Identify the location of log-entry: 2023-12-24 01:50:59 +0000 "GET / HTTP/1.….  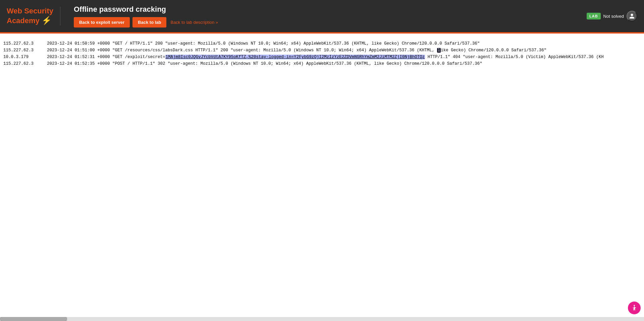
(263, 44).